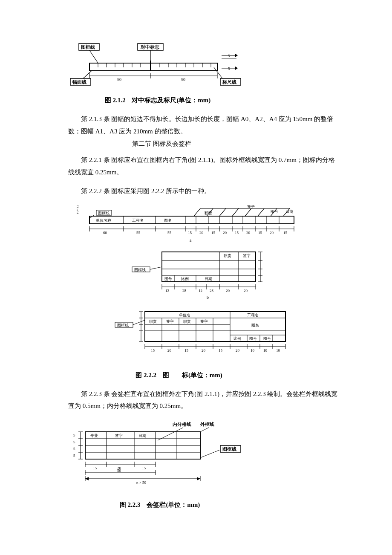 The image size is (392, 555). I want to click on figure-2-2-3: 内分格线 外框线 专业 签字 日期 图框, so click(205, 465).